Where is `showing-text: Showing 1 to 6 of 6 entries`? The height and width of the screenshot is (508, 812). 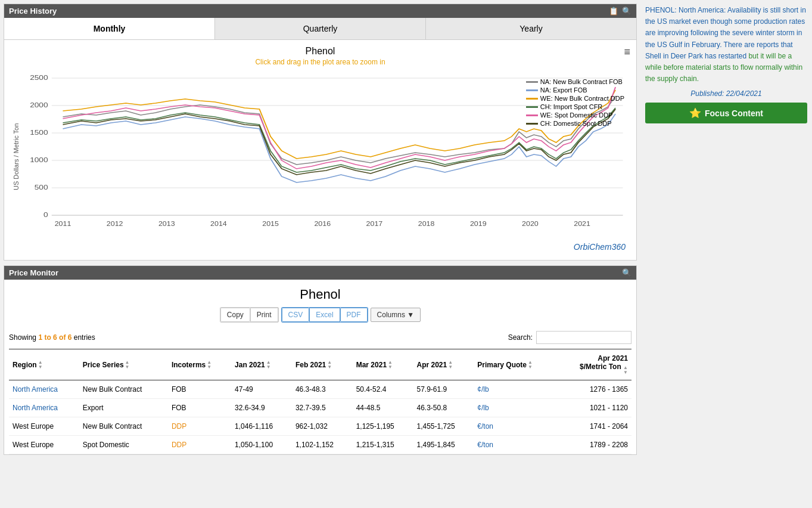
showing-text: Showing 1 to 6 of 6 entries is located at coordinates (52, 337).